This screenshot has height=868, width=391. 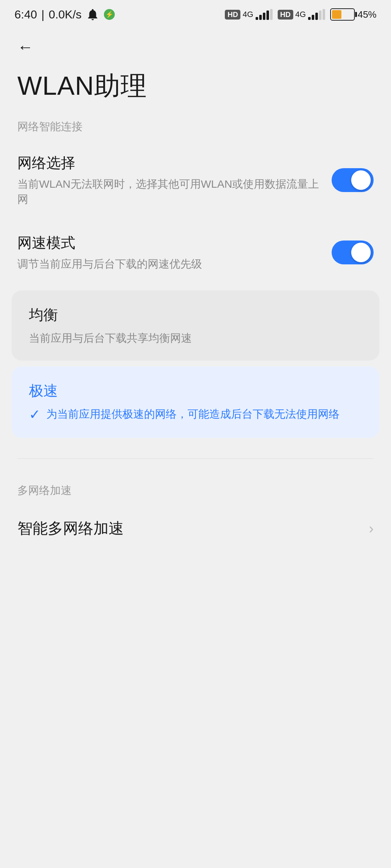 What do you see at coordinates (175, 180) in the screenshot?
I see `network-selection-text: 网络选择 当前WLAN无法联网时，选择其他可用WLAN或使用数据流量上网` at bounding box center [175, 180].